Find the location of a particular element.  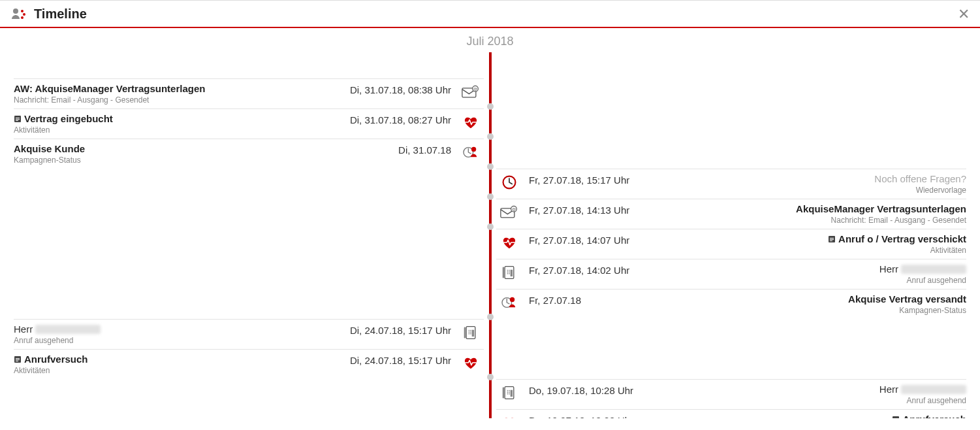

entry-text: AkquiseManager VertragsunterlagenNachric… is located at coordinates (801, 214).